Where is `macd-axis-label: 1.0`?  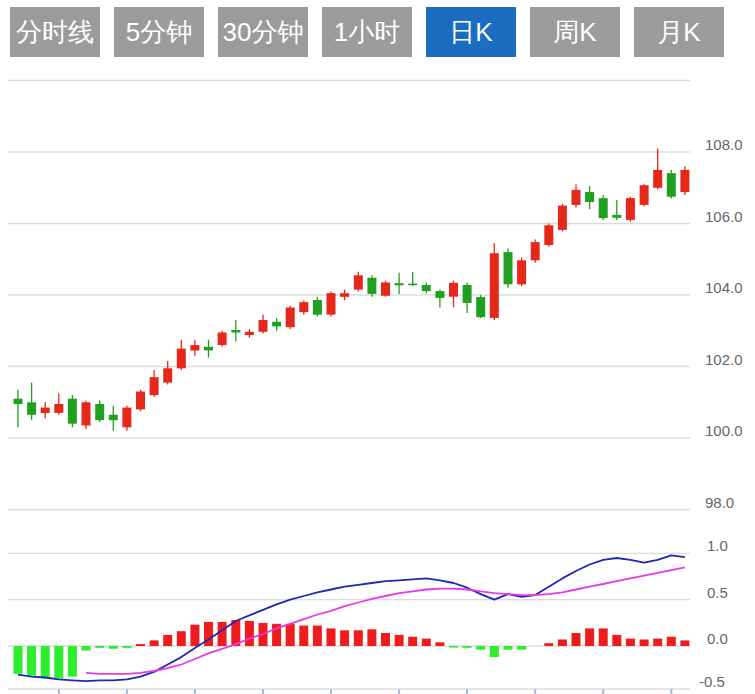 macd-axis-label: 1.0 is located at coordinates (718, 546).